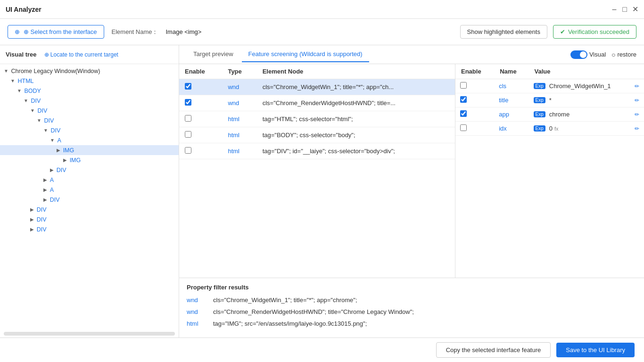 The width and height of the screenshot is (644, 362). What do you see at coordinates (305, 55) in the screenshot?
I see `tab-feature-screening: Feature screening (Wildcard is supported…` at bounding box center [305, 55].